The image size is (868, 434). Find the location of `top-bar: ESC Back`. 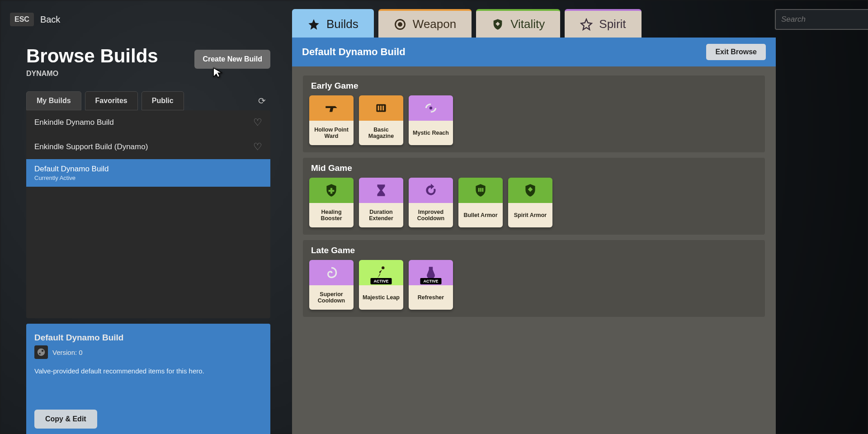

top-bar: ESC Back is located at coordinates (35, 19).